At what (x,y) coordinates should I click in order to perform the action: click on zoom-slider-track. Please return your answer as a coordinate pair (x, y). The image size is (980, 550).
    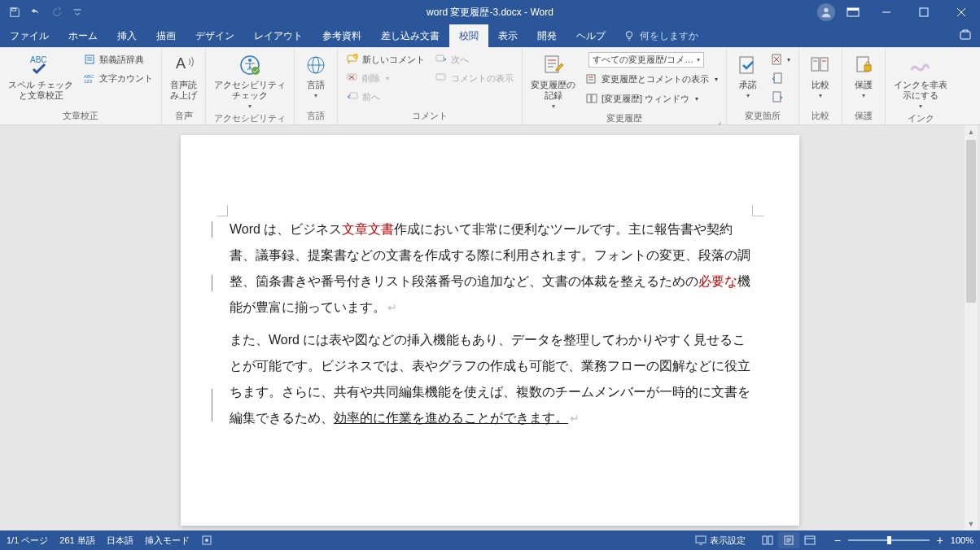
    Looking at the image, I should click on (889, 540).